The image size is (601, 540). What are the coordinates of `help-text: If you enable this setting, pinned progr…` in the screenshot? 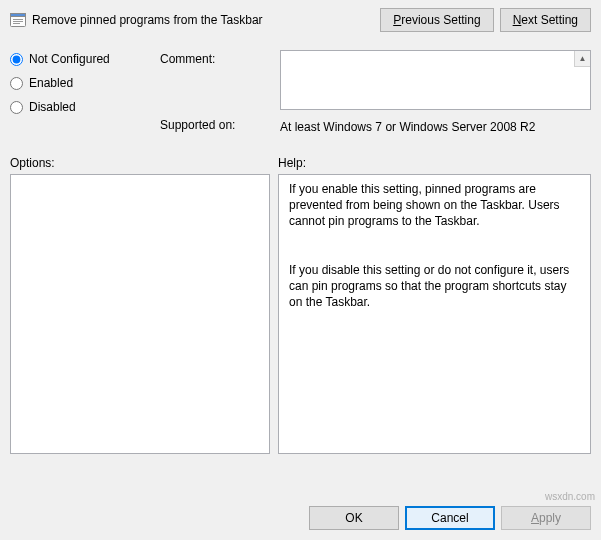 It's located at (430, 246).